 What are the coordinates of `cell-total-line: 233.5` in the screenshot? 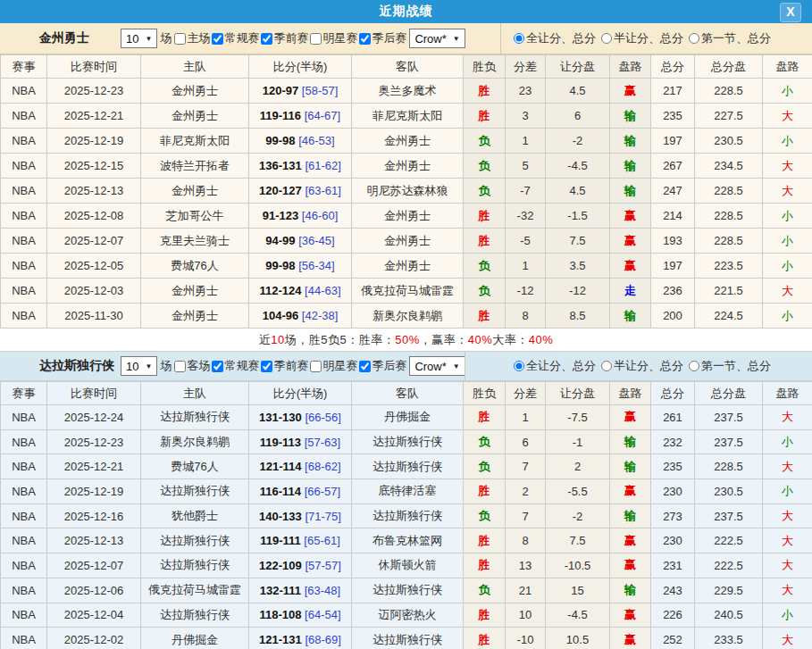 It's located at (729, 638).